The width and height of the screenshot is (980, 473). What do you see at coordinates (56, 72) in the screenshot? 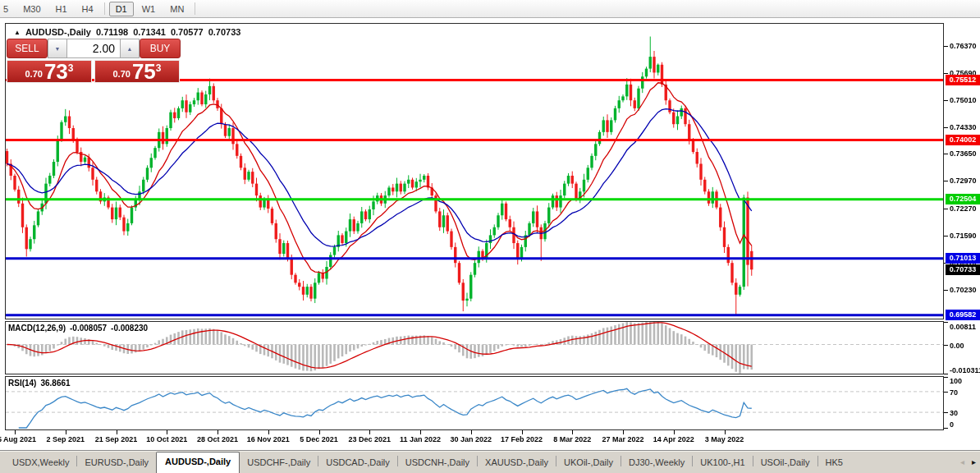
I see `sell-price-big: 73` at bounding box center [56, 72].